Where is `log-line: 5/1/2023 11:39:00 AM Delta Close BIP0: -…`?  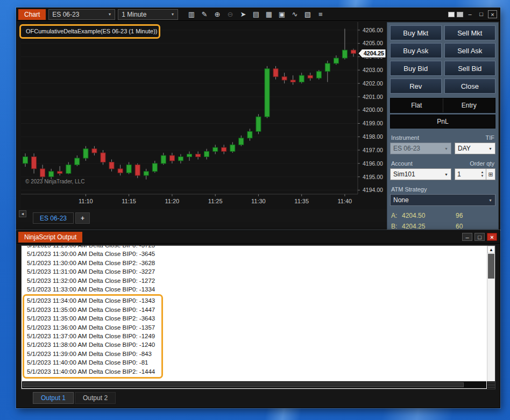
log-line: 5/1/2023 11:39:00 AM Delta Close BIP0: -… is located at coordinates (91, 354).